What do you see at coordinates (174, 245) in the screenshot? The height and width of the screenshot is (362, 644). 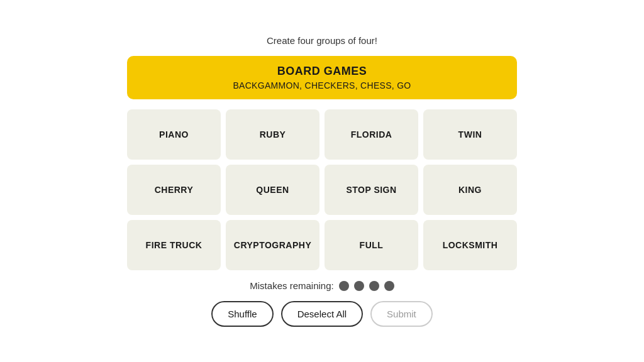 I see `tile-fire-truck: FIRE TRUCK` at bounding box center [174, 245].